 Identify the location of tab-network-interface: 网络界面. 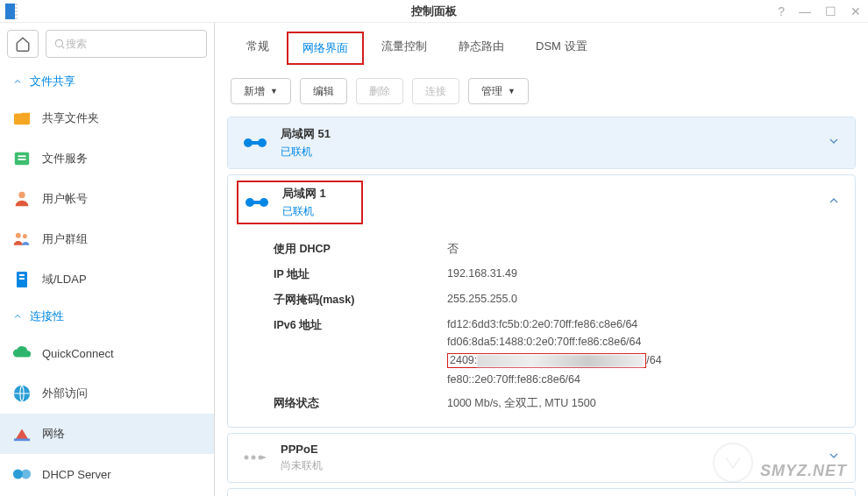
(325, 48).